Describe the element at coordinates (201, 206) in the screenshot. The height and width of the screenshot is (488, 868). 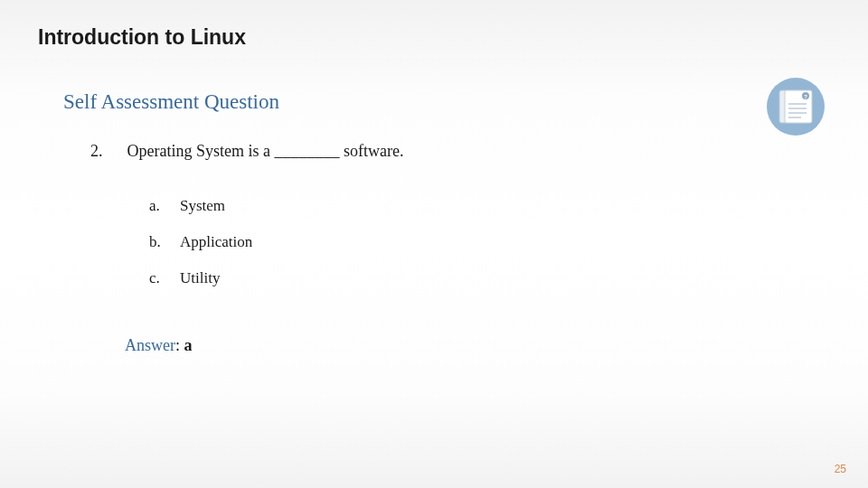
I see `option-a: a.System` at that location.